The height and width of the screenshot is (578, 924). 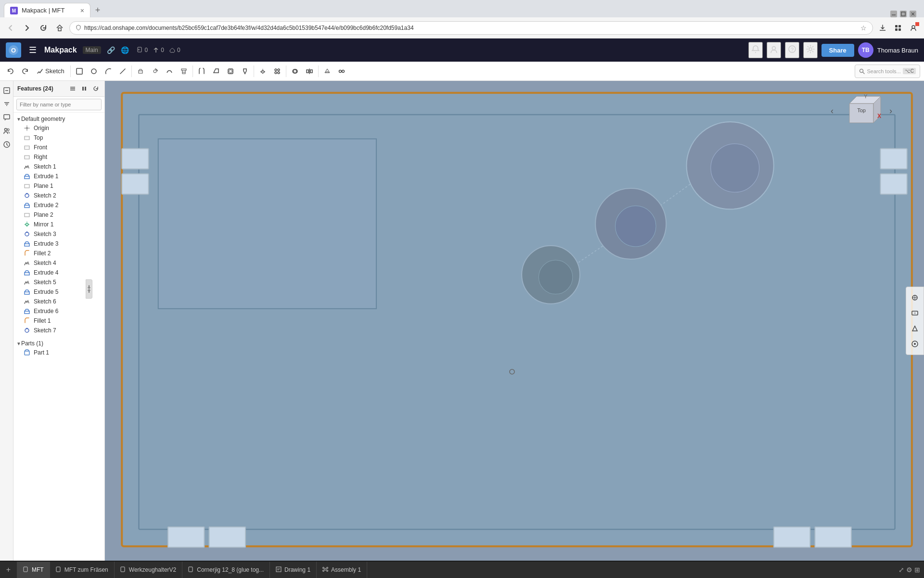 I want to click on notifications-button, so click(x=756, y=50).